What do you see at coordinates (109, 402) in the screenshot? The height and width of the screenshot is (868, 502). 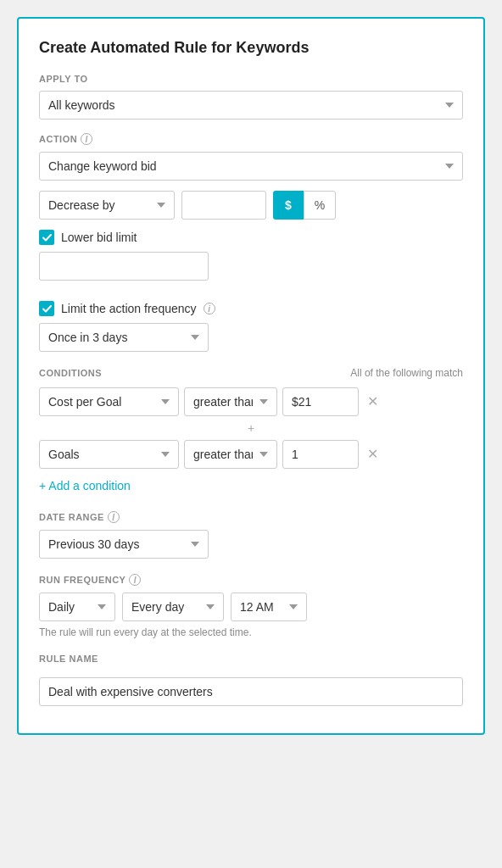 I see `condition-type-select-1: Cost per Goal Goals CPC CTR` at bounding box center [109, 402].